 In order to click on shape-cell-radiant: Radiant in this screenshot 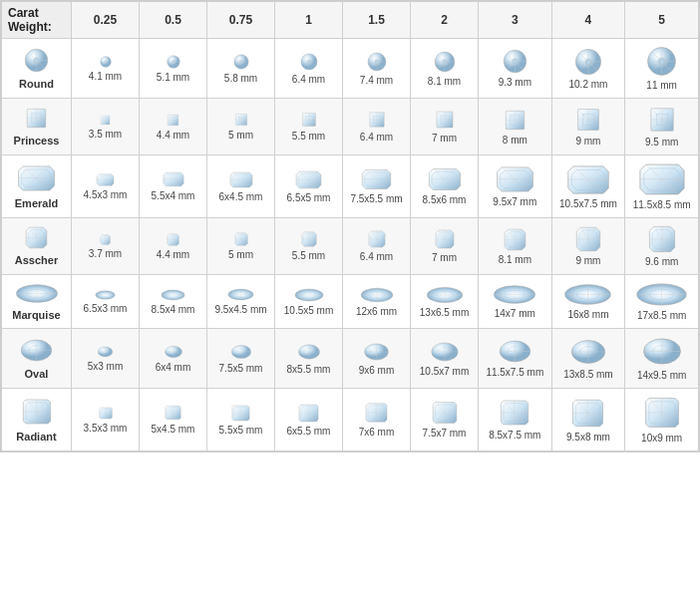, I will do `click(37, 421)`.